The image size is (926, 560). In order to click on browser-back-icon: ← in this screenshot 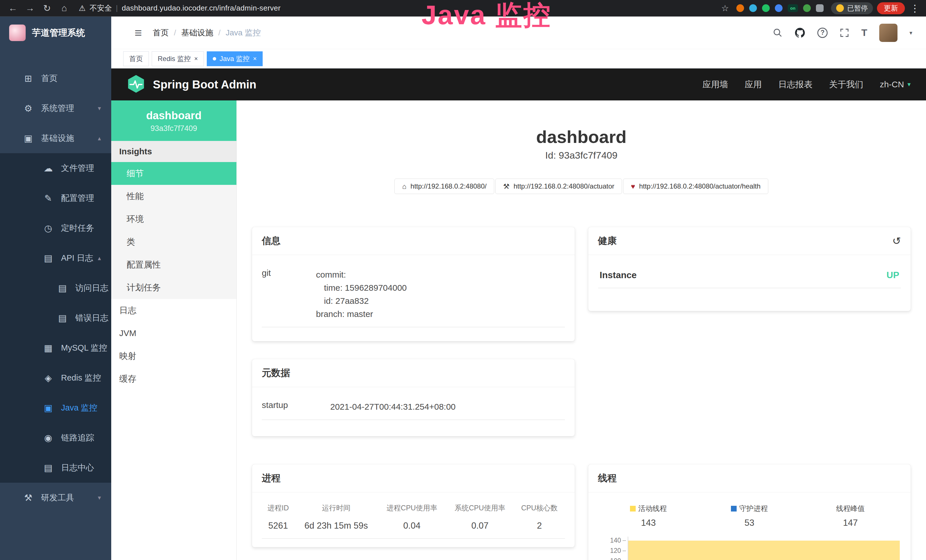, I will do `click(13, 8)`.